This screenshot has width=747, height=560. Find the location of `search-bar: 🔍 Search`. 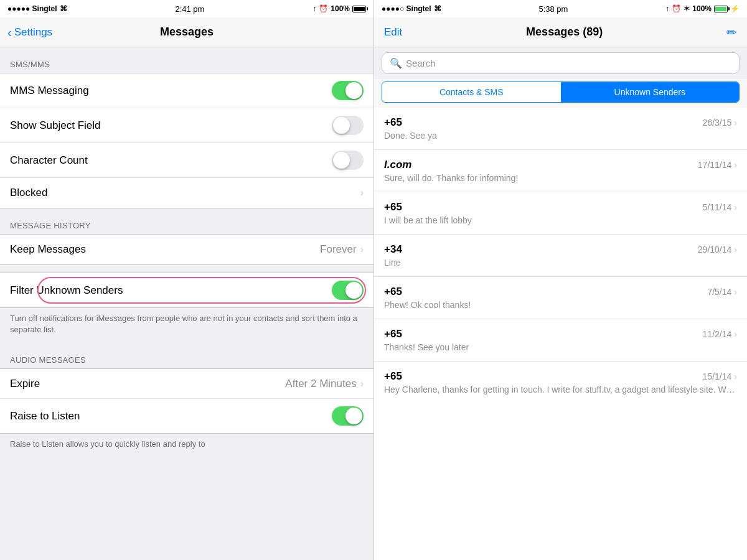

search-bar: 🔍 Search is located at coordinates (560, 63).